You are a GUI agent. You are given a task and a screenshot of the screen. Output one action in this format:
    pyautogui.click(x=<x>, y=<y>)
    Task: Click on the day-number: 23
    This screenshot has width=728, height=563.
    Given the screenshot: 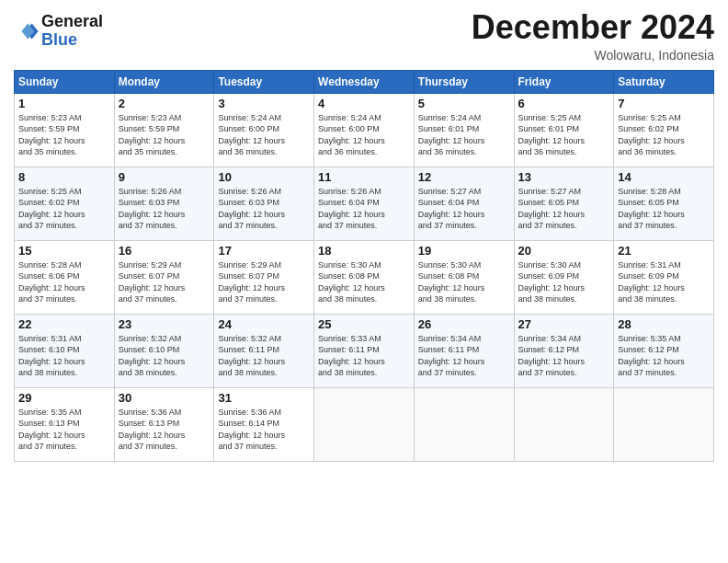 What is the action you would take?
    pyautogui.click(x=165, y=324)
    